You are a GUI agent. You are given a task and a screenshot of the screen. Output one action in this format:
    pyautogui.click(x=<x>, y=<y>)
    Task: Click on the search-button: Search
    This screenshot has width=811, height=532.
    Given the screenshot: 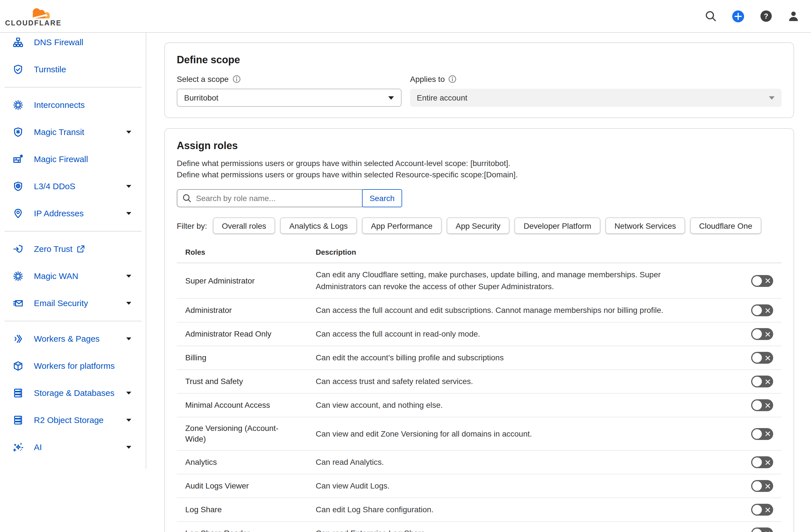 What is the action you would take?
    pyautogui.click(x=382, y=198)
    